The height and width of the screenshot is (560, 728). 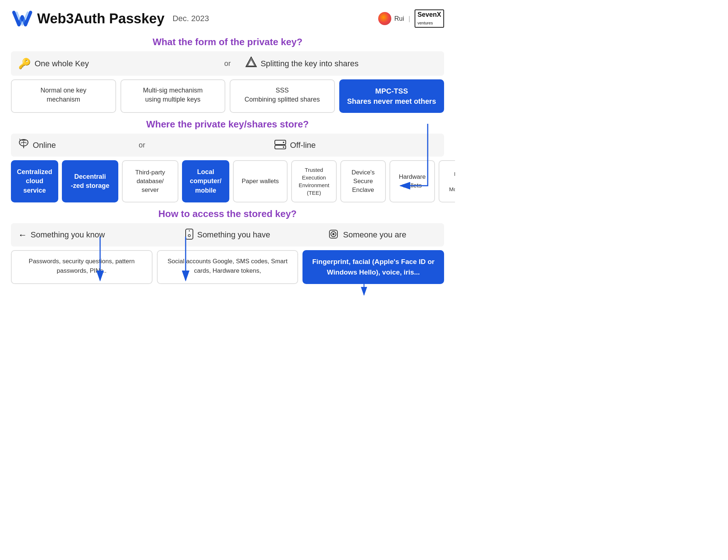 What do you see at coordinates (191, 19) in the screenshot?
I see `header-date: Dec. 2023` at bounding box center [191, 19].